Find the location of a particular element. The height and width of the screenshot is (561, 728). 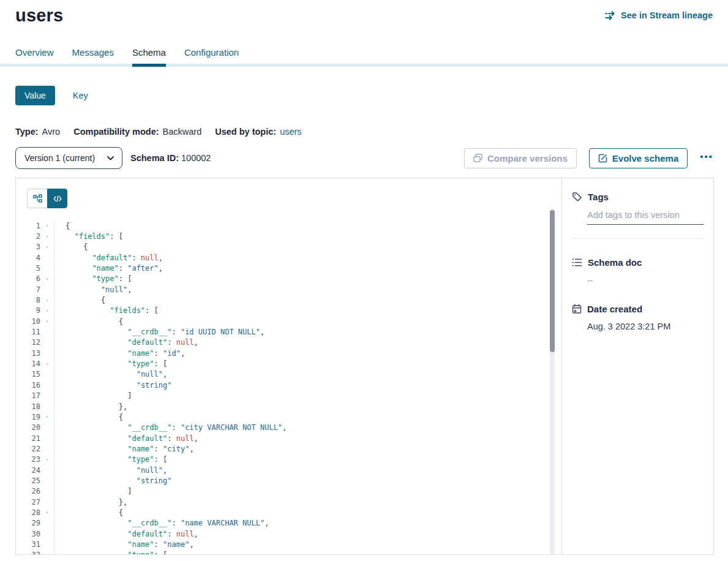

code-line: 16"string" is located at coordinates (283, 385).